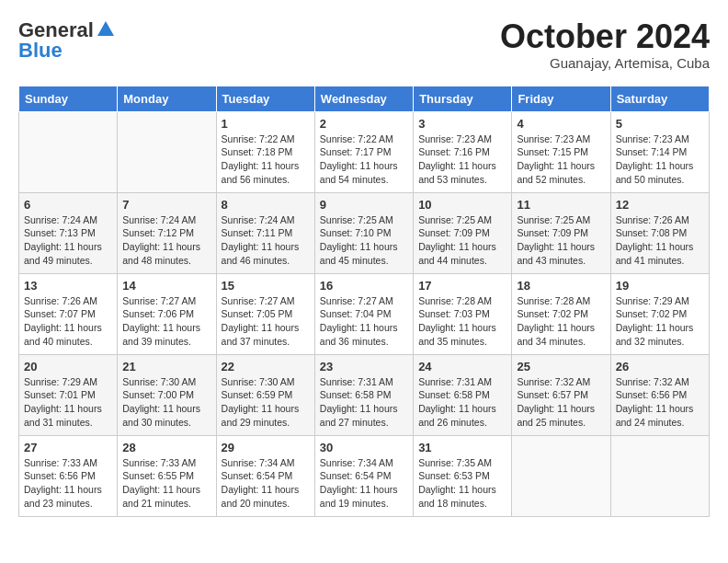  I want to click on daylight-text: Daylight: 11 hours and 49 minutes., so click(63, 254).